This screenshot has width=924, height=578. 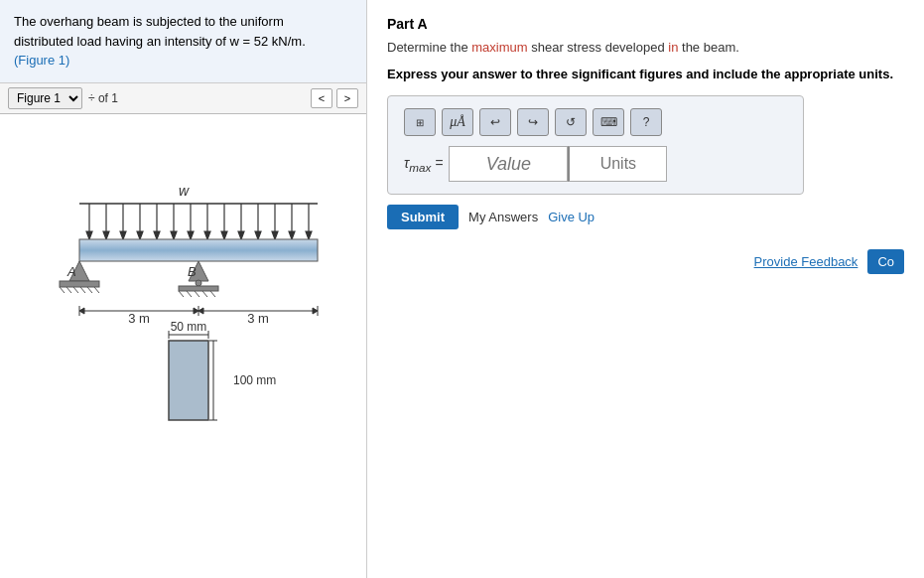 What do you see at coordinates (595, 122) in the screenshot?
I see `formula-toolbar: ⊞ μÅ ↩ ↪ ↺ ⌨ ?` at bounding box center [595, 122].